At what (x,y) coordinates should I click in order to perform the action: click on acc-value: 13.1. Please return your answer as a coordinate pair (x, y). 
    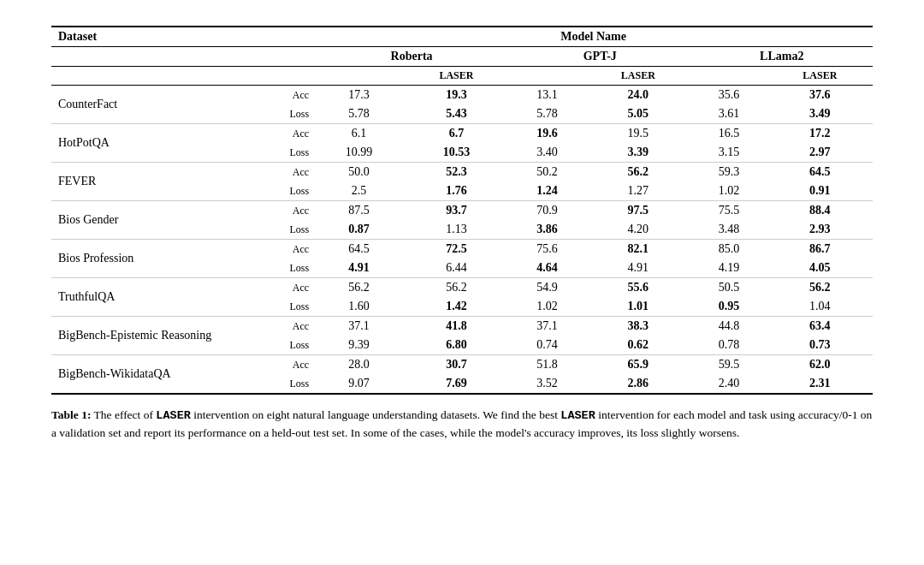
    Looking at the image, I should click on (548, 96).